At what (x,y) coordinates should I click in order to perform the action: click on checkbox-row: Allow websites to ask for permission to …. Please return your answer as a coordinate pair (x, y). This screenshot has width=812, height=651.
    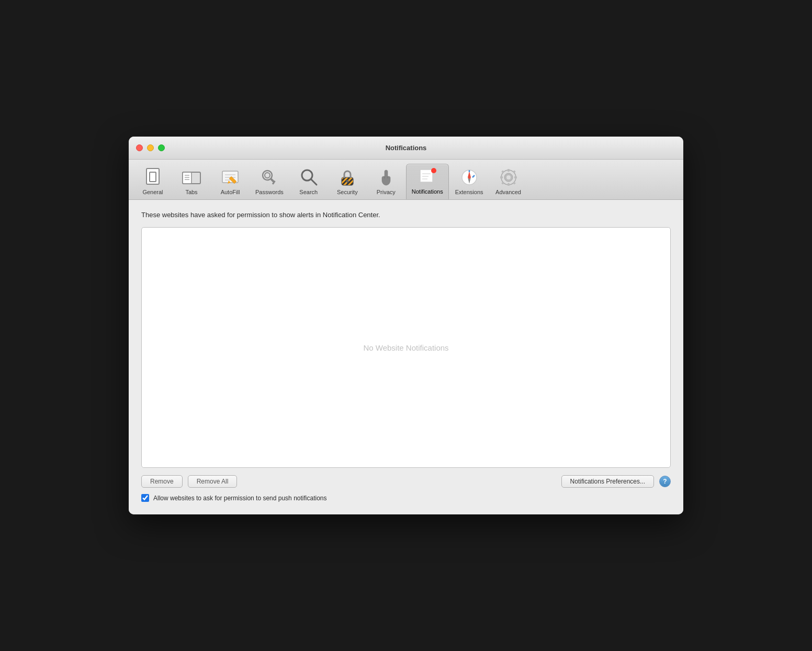
    Looking at the image, I should click on (406, 498).